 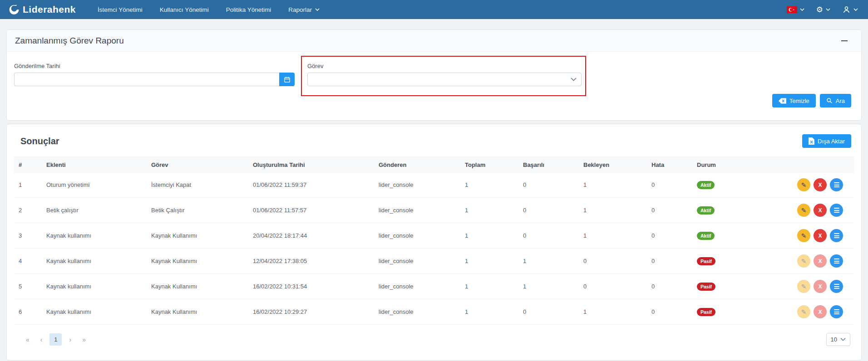 What do you see at coordinates (14, 10) in the screenshot?
I see `liderahenk-logo-icon` at bounding box center [14, 10].